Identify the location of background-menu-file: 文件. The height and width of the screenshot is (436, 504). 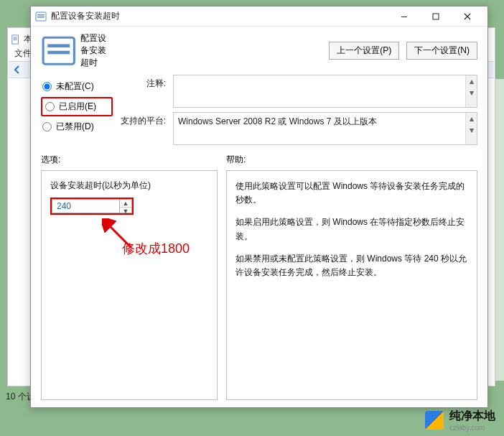
(23, 53).